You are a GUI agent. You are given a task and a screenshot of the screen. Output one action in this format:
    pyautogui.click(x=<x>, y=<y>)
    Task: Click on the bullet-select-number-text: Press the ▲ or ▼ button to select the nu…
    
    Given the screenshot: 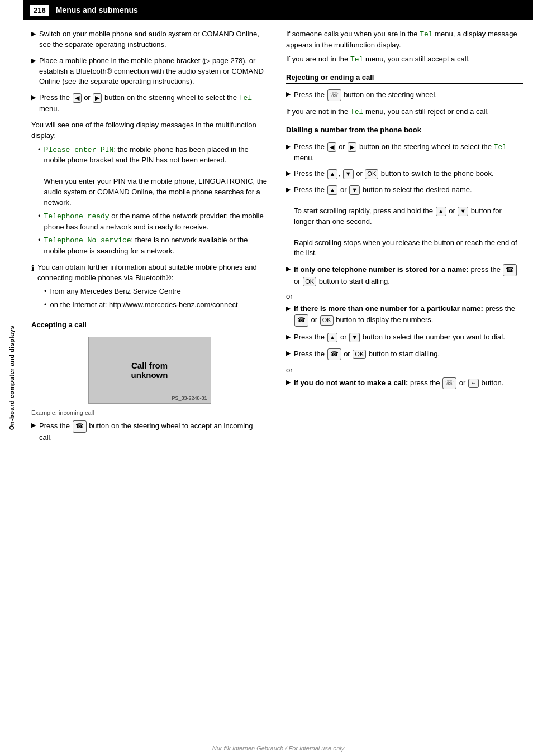 What is the action you would take?
    pyautogui.click(x=408, y=337)
    